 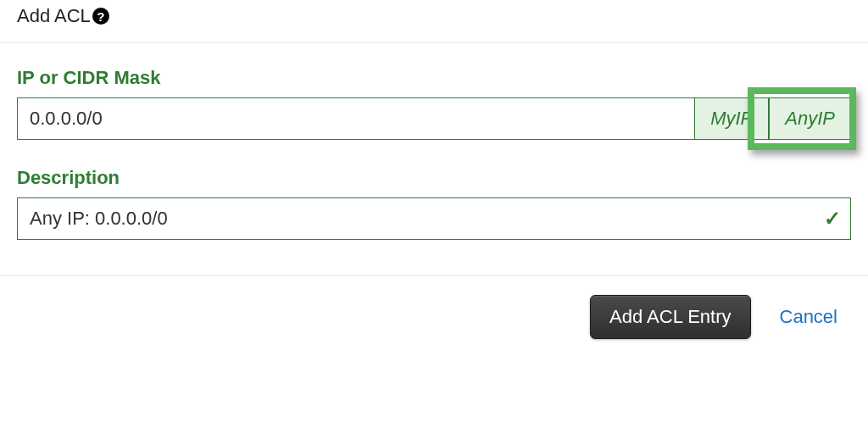 I want to click on cancel-button: Cancel, so click(x=809, y=317).